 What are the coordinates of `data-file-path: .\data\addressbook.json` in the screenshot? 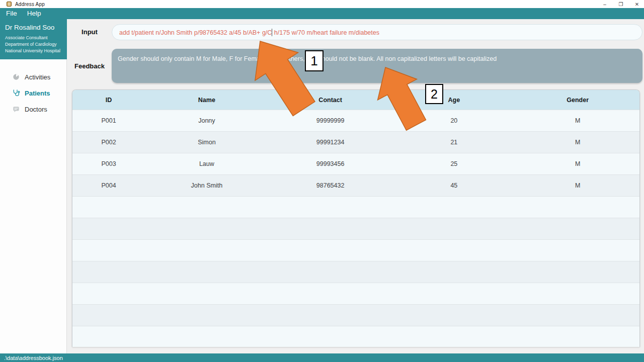 It's located at (33, 358).